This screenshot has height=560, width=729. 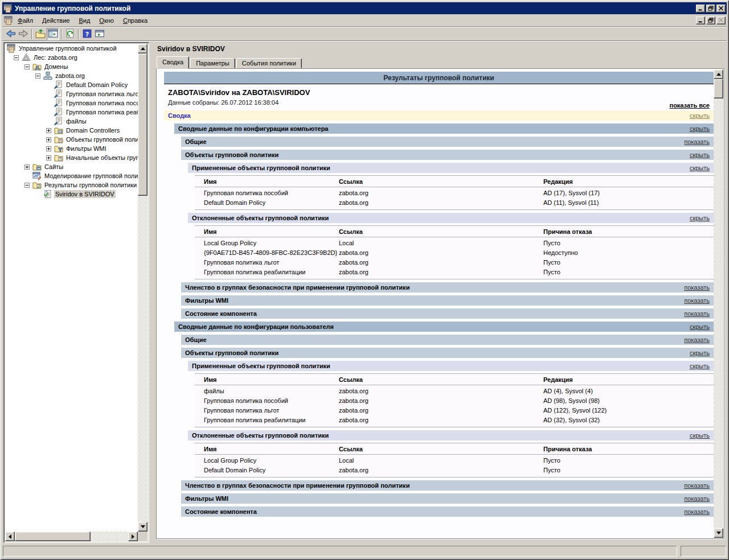 I want to click on tab-inactive: Параметры, so click(x=213, y=63).